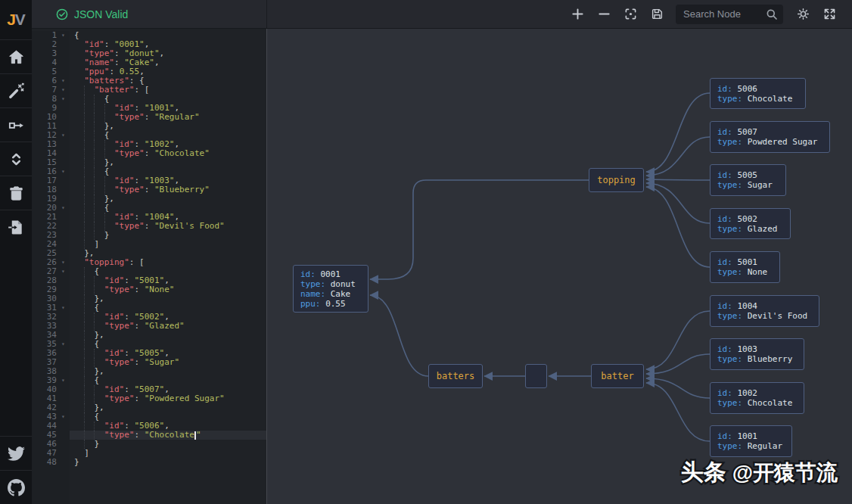 The width and height of the screenshot is (852, 504). I want to click on graph-node-batter-1004: id: 1004type: Devil's Food, so click(764, 311).